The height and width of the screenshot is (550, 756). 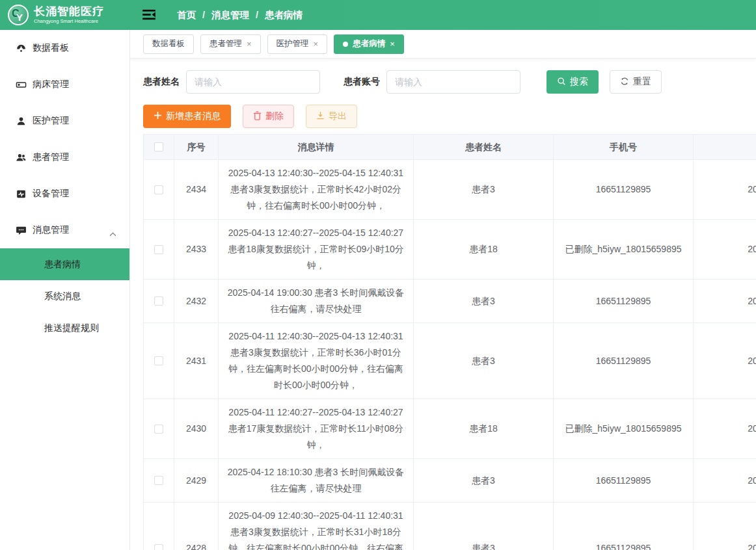 What do you see at coordinates (51, 48) in the screenshot?
I see `sidebar-item-label: 数据看板` at bounding box center [51, 48].